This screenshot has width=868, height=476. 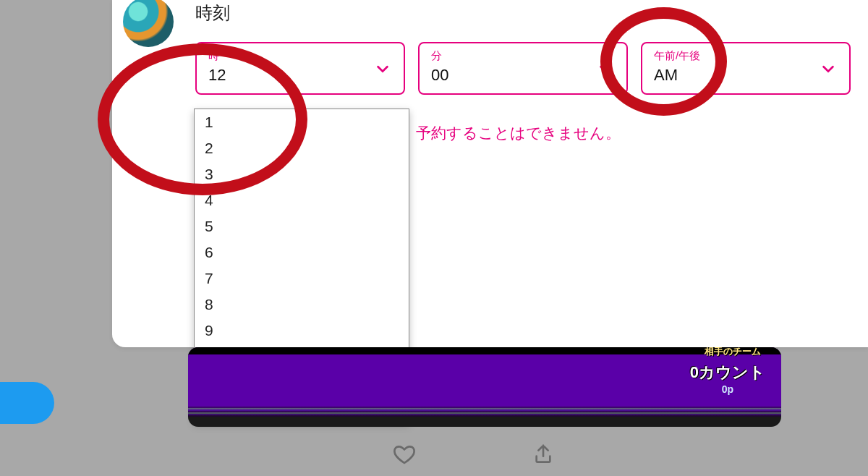 I want to click on minute-select: 分 00, so click(x=523, y=68).